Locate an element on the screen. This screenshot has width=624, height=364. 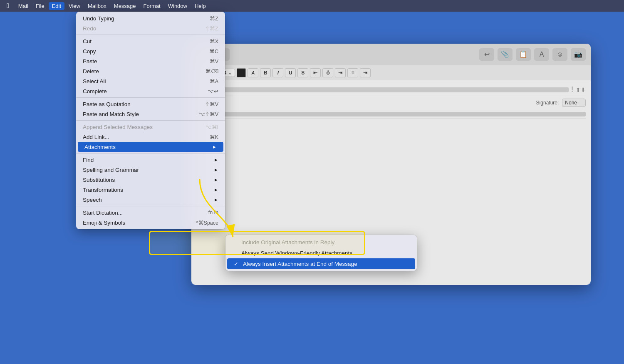
menu-item-add-link: Add Link... ⌘K is located at coordinates (151, 137).